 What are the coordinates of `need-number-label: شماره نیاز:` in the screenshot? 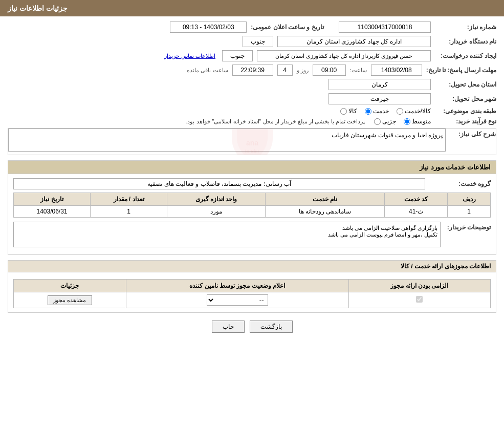 It's located at (466, 27).